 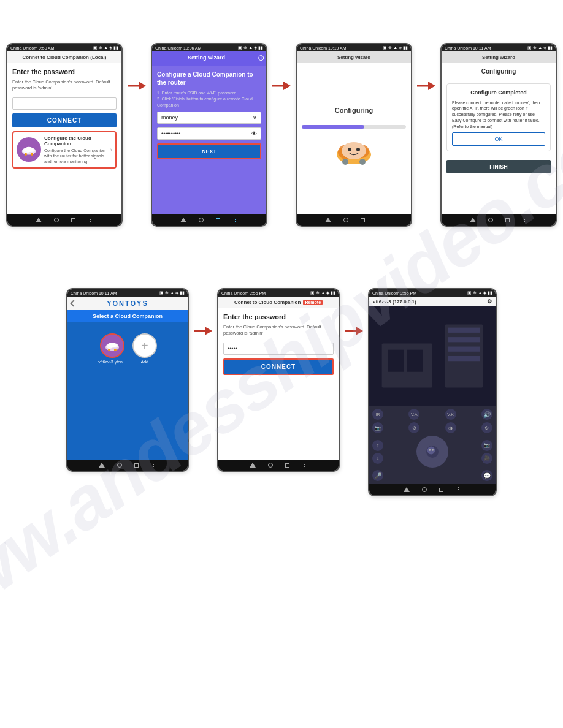 What do you see at coordinates (64, 120) in the screenshot?
I see `phone-1-connect-btn: CONNECT` at bounding box center [64, 120].